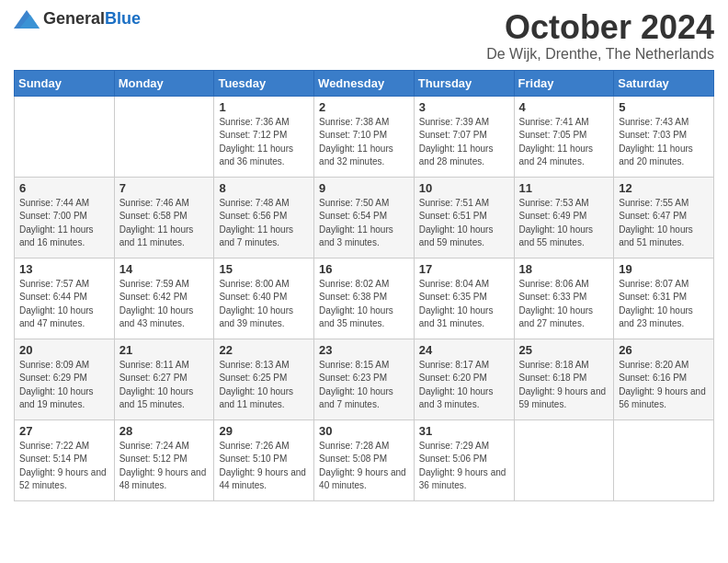 This screenshot has width=728, height=563. What do you see at coordinates (165, 431) in the screenshot?
I see `day-number: 28` at bounding box center [165, 431].